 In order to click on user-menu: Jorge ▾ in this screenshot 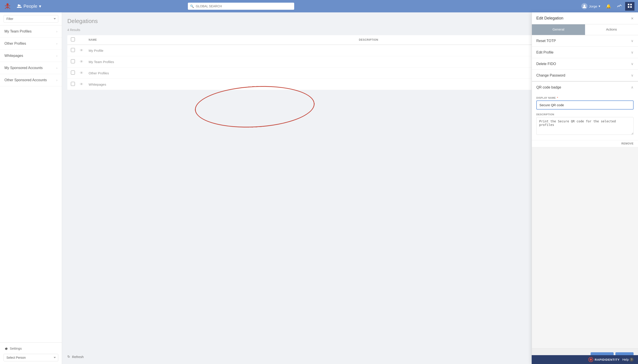, I will do `click(591, 6)`.